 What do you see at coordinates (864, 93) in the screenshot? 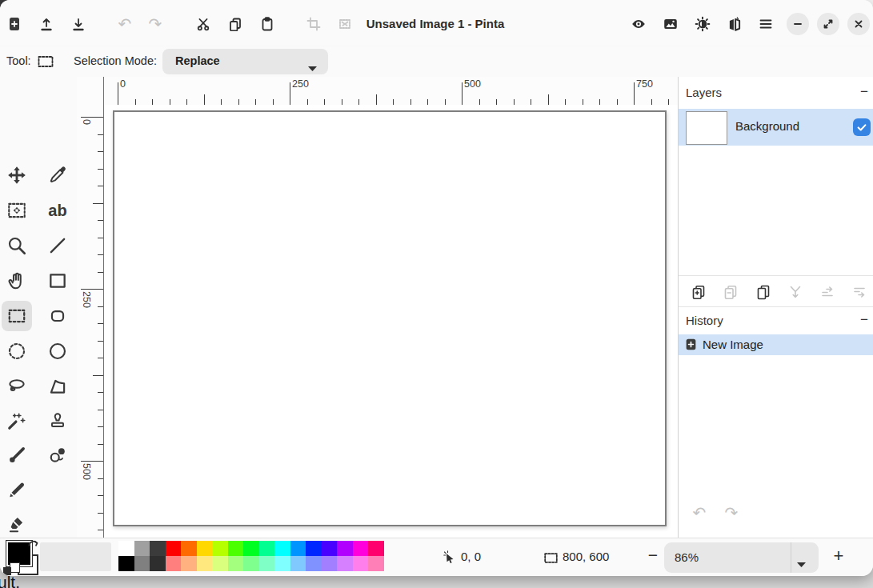
I see `layers-collapse-button: −` at bounding box center [864, 93].